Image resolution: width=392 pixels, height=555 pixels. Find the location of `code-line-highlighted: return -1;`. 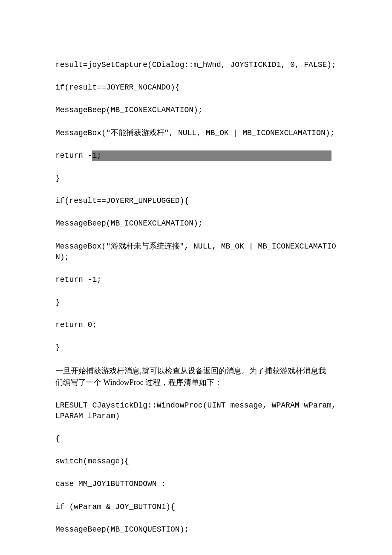

code-line-highlighted: return -1; is located at coordinates (196, 156).